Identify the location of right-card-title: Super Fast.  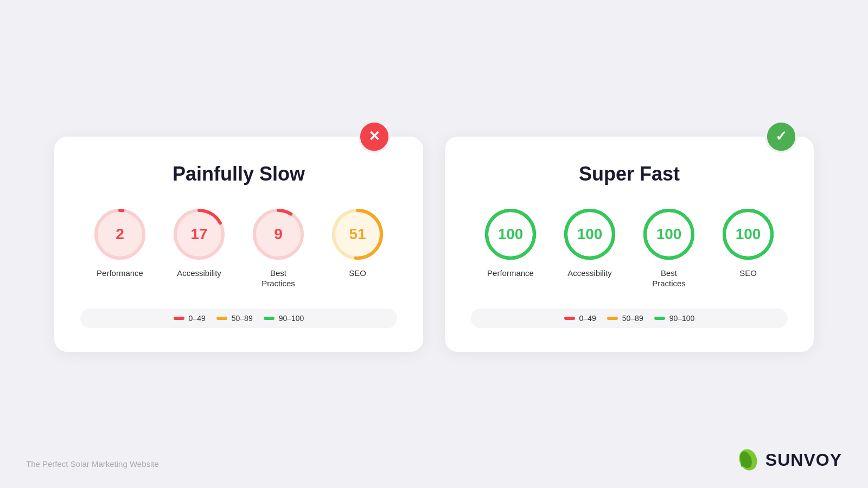
(629, 174).